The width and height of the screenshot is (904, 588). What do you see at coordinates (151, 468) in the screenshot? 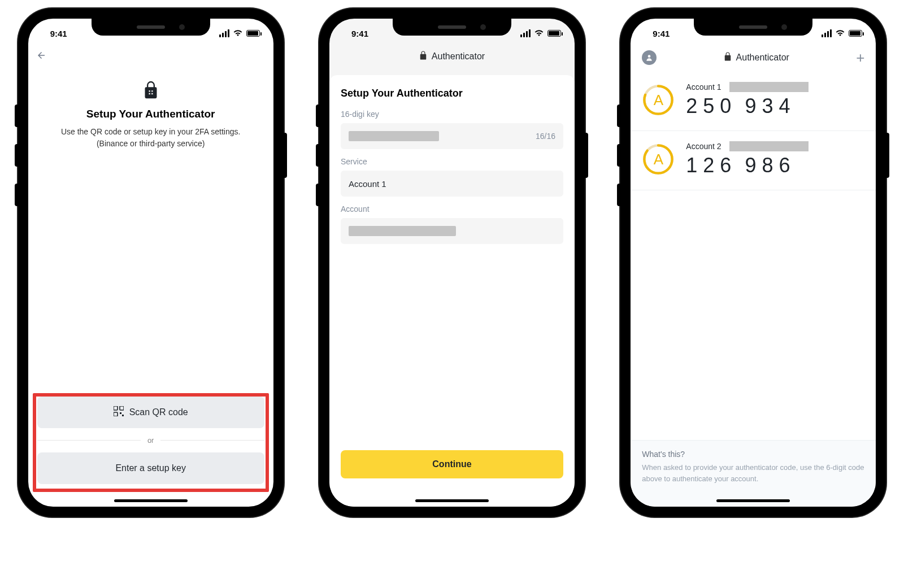
I see `enter-setup-key-button: Enter a setup key` at bounding box center [151, 468].